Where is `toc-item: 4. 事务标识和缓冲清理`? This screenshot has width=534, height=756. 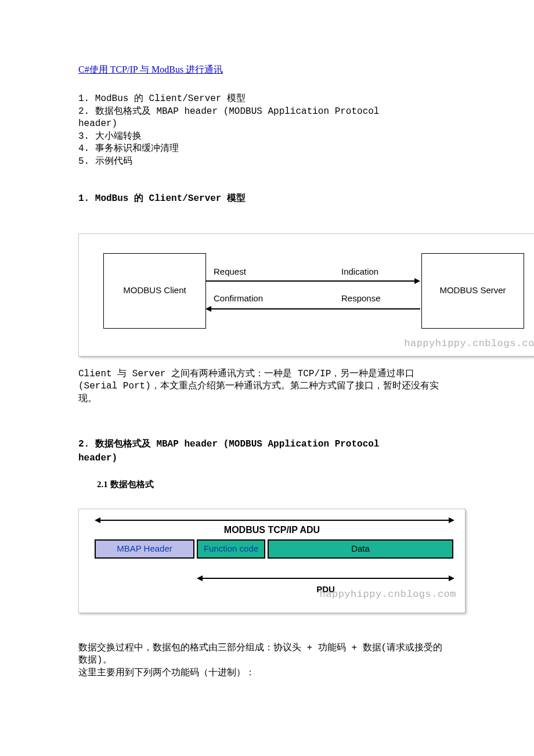 toc-item: 4. 事务标识和缓冲清理 is located at coordinates (232, 149).